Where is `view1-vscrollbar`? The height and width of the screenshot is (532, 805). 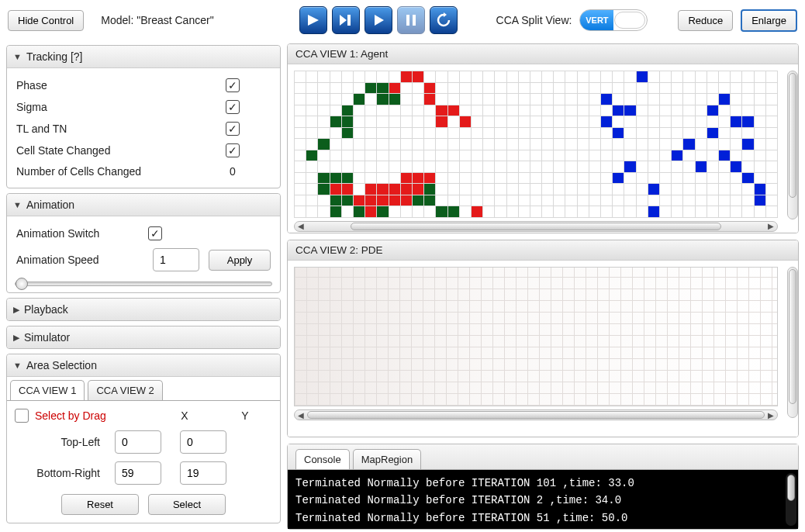
view1-vscrollbar is located at coordinates (793, 145).